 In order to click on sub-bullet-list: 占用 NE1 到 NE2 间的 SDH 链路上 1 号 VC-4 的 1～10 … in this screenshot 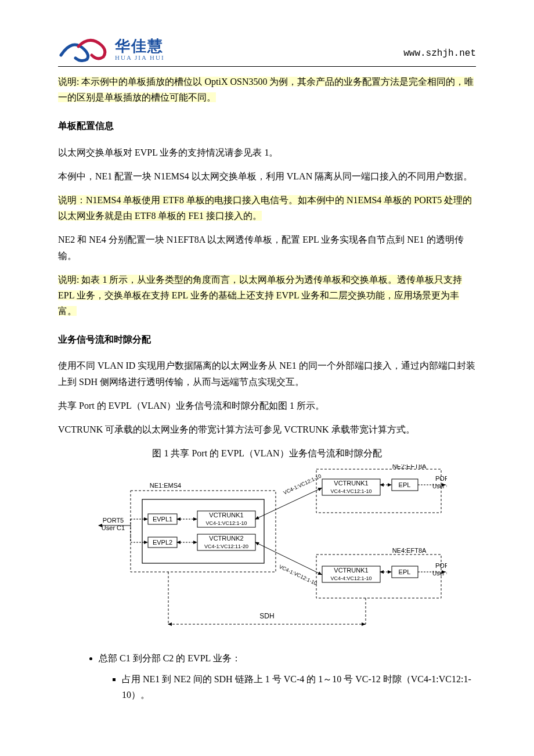, I will do `click(299, 687)`.